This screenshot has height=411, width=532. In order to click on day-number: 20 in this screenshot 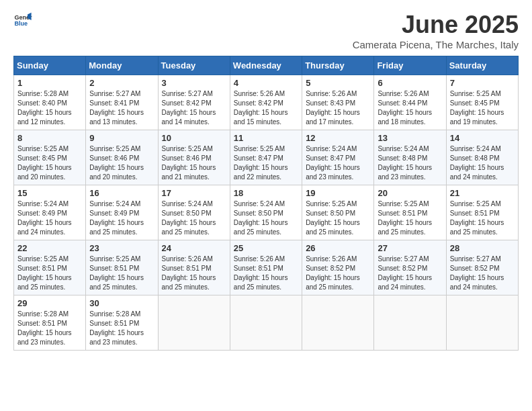, I will do `click(410, 193)`.